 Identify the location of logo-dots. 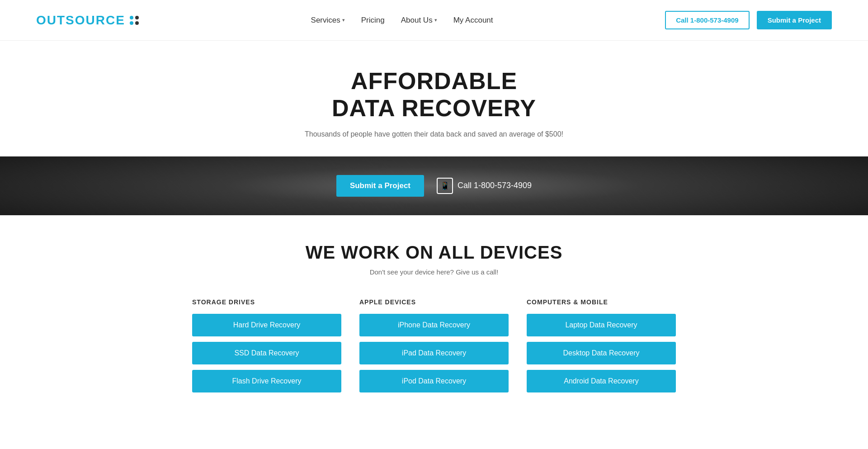
(134, 20).